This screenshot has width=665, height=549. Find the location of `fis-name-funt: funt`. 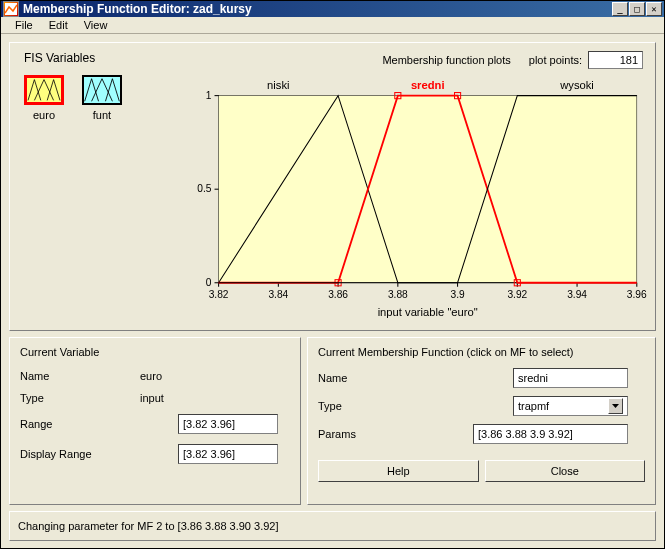

fis-name-funt: funt is located at coordinates (102, 115).